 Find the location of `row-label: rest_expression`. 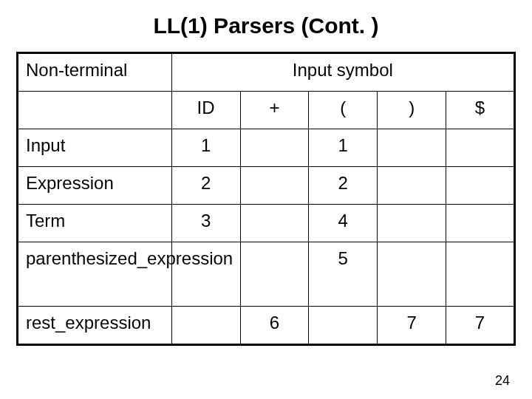

row-label: rest_expression is located at coordinates (95, 326).